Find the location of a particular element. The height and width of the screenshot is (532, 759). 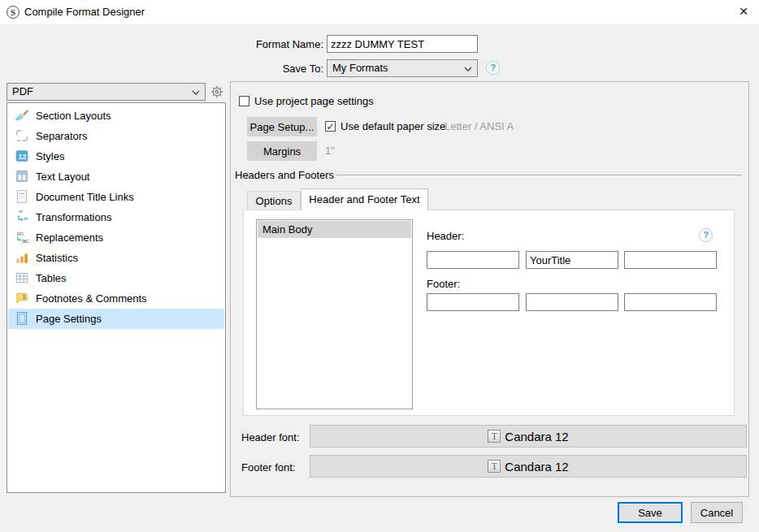

header-center-field is located at coordinates (572, 260).